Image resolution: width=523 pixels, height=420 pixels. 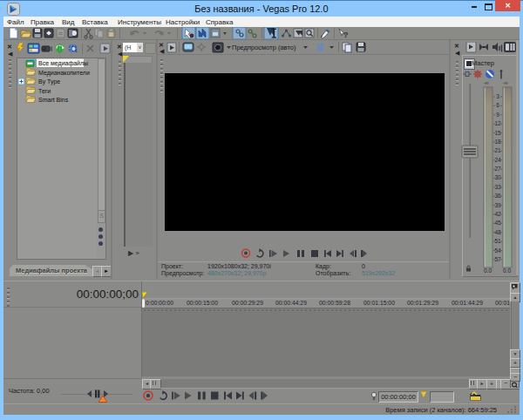 What do you see at coordinates (498, 160) in the screenshot?
I see `svg-text: 24` at bounding box center [498, 160].